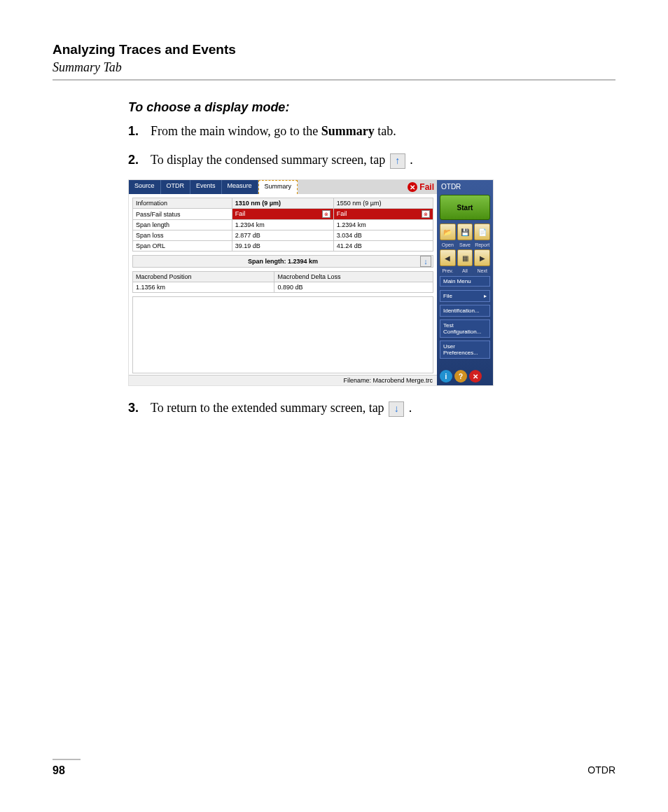 The height and width of the screenshot is (812, 668). What do you see at coordinates (145, 187) in the screenshot?
I see `tab-source: Source` at bounding box center [145, 187].